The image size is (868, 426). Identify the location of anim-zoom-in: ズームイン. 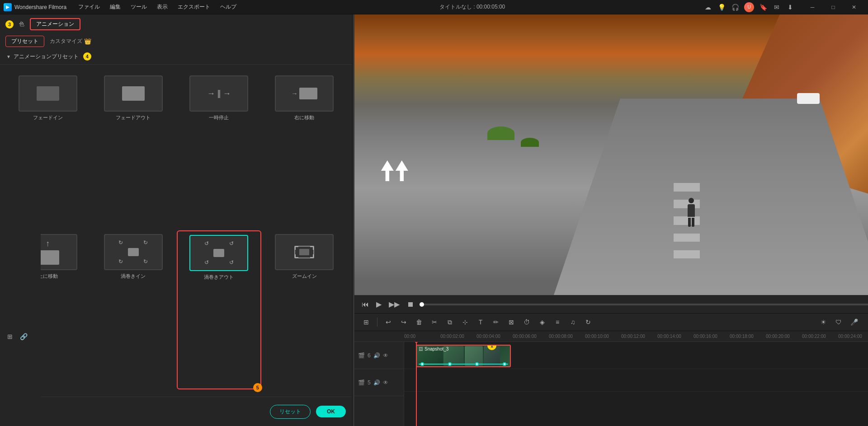
(305, 310).